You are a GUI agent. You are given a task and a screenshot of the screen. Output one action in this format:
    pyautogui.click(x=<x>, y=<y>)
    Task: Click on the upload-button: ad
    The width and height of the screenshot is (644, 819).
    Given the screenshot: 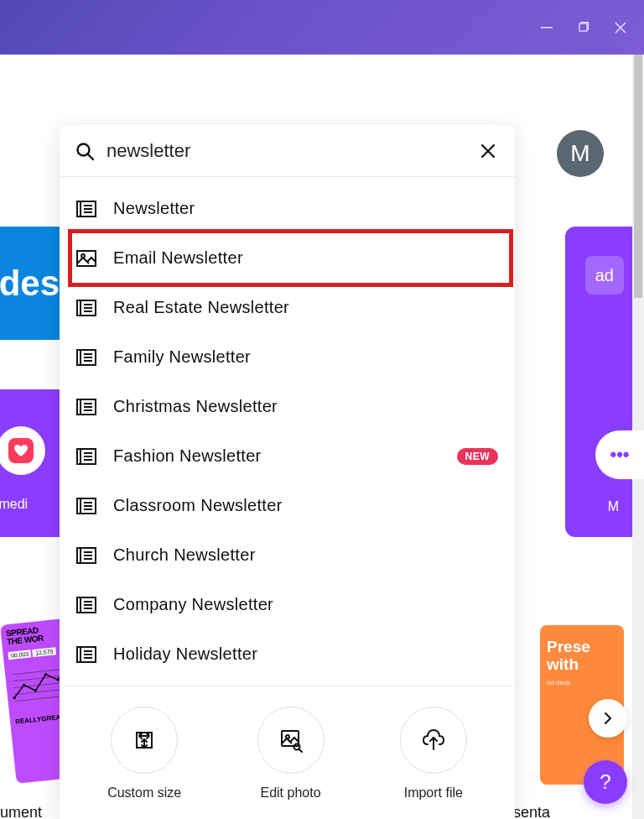 What is the action you would take?
    pyautogui.click(x=605, y=275)
    